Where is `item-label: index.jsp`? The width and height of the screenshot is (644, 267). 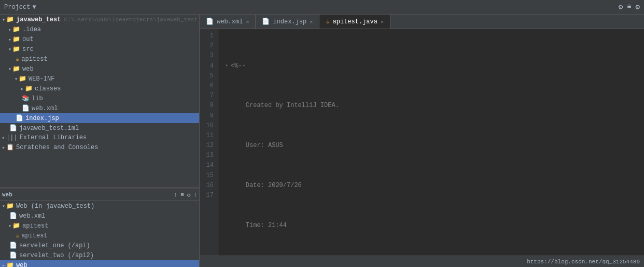 item-label: index.jsp is located at coordinates (43, 118).